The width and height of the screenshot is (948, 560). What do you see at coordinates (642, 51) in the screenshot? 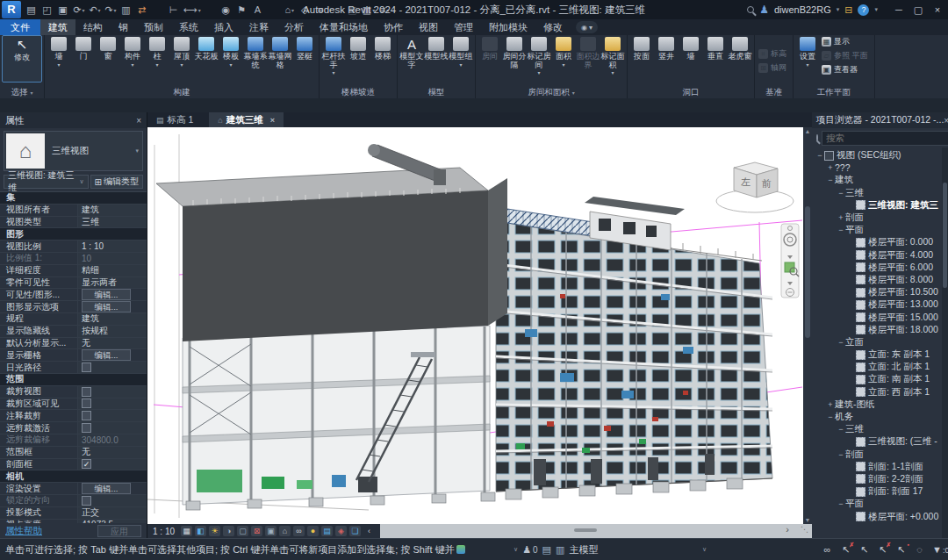
I see `ribbon-tool-button: 按面` at bounding box center [642, 51].